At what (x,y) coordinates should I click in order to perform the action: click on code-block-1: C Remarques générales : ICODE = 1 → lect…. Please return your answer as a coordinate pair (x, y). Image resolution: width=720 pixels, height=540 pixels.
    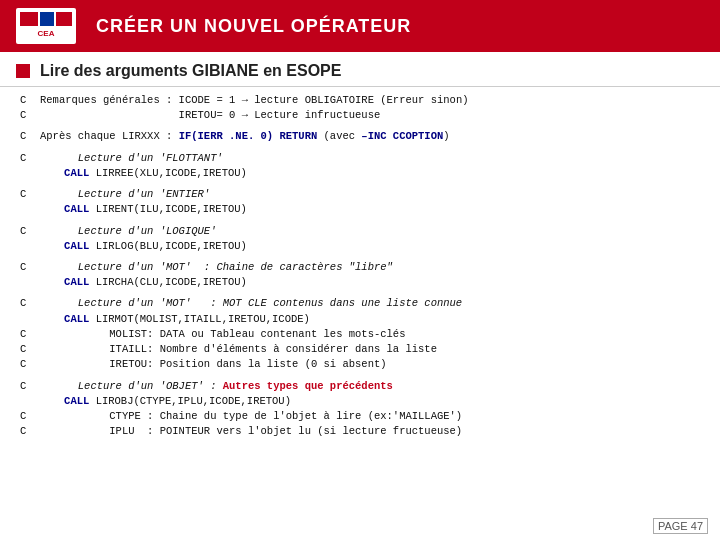
    Looking at the image, I should click on (360, 108).